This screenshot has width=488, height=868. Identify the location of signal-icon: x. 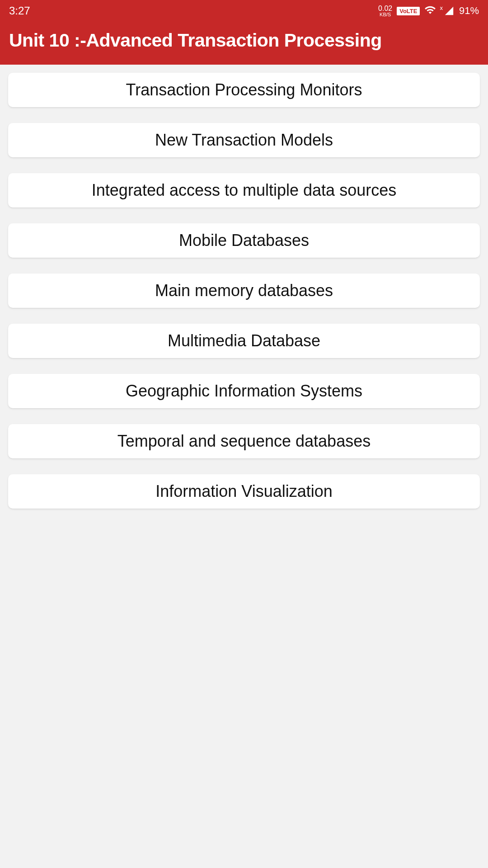
(447, 11).